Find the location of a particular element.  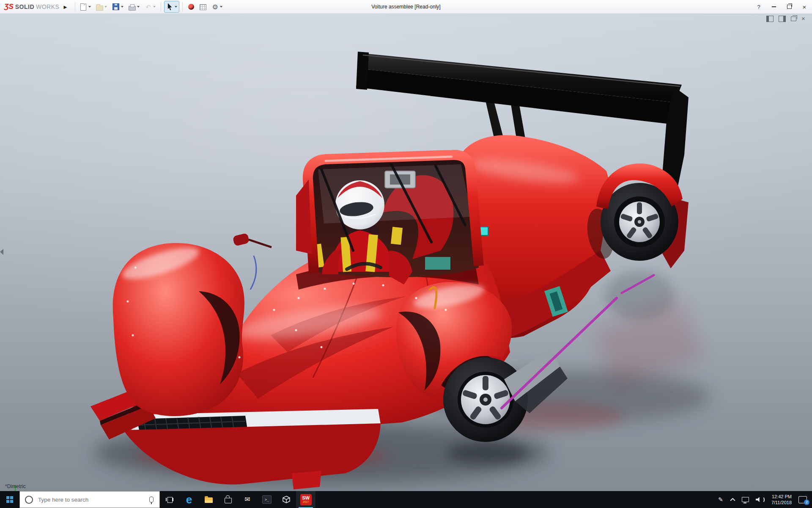

window-controls: ? × is located at coordinates (782, 7).